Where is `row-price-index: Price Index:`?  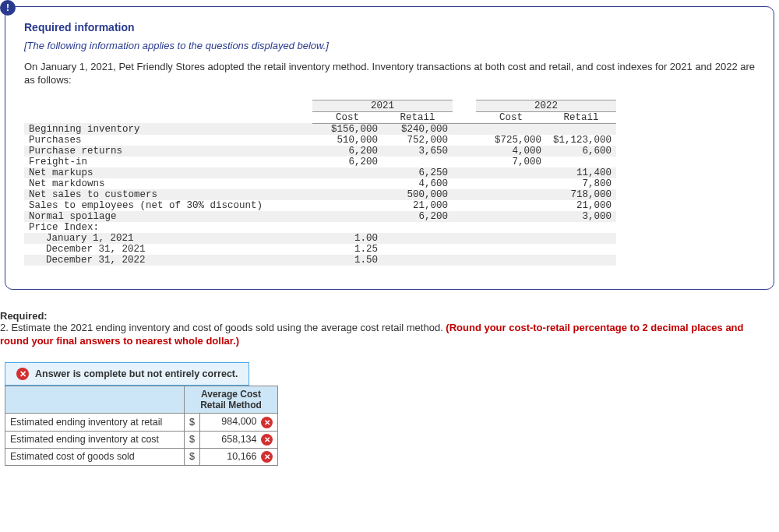 row-price-index: Price Index: is located at coordinates (168, 227).